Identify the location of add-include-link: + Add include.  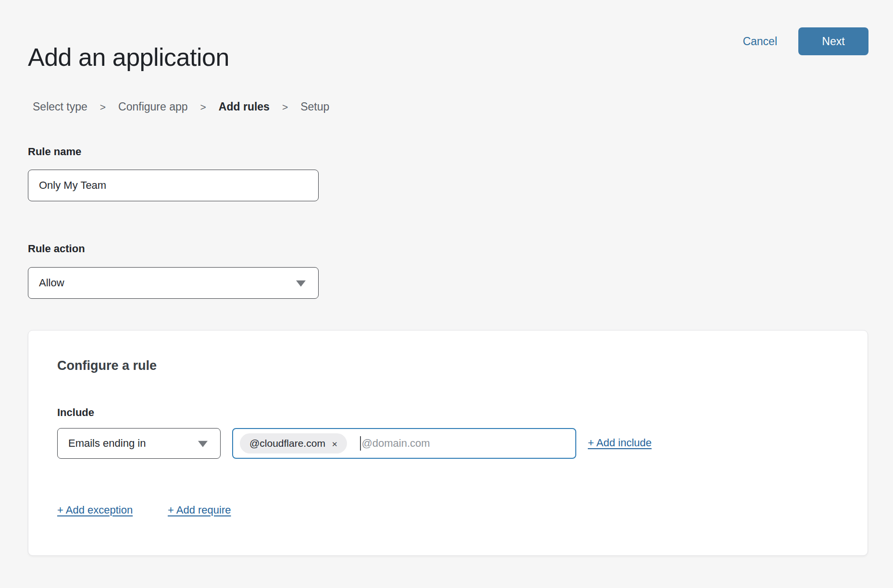
(620, 443).